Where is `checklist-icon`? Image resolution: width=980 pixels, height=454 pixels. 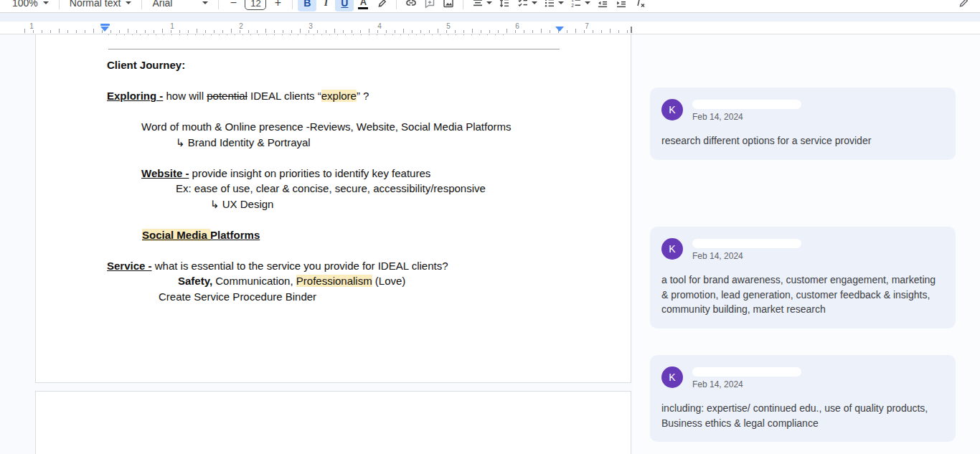
checklist-icon is located at coordinates (523, 4).